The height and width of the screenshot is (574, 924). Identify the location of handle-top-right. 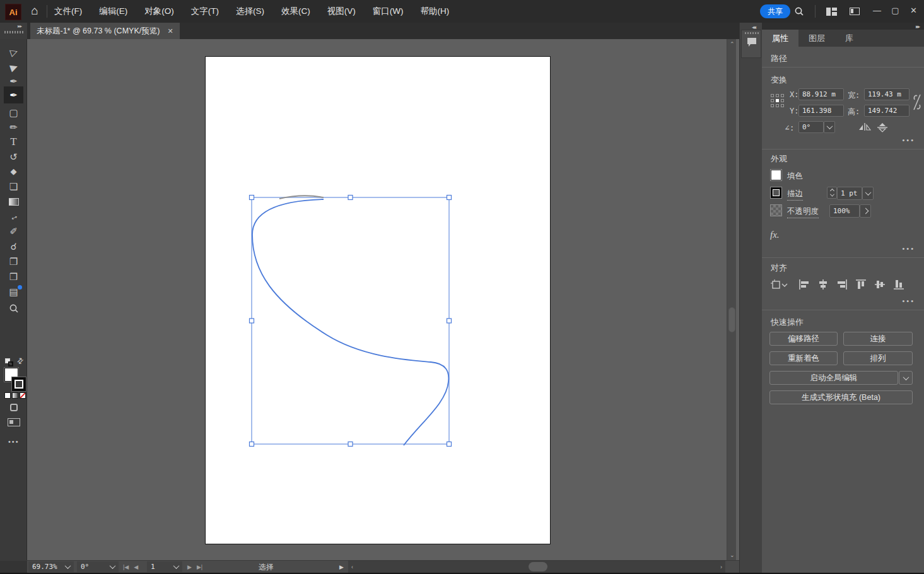
(449, 198).